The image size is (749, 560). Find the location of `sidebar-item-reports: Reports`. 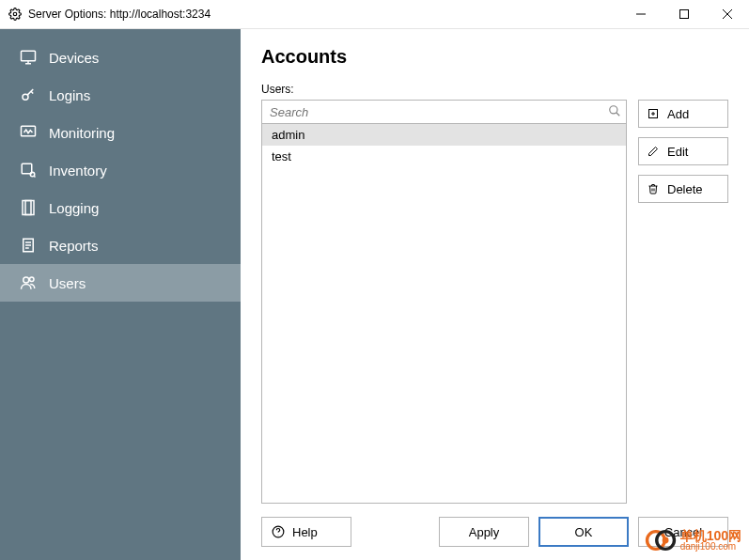

sidebar-item-reports: Reports is located at coordinates (120, 245).